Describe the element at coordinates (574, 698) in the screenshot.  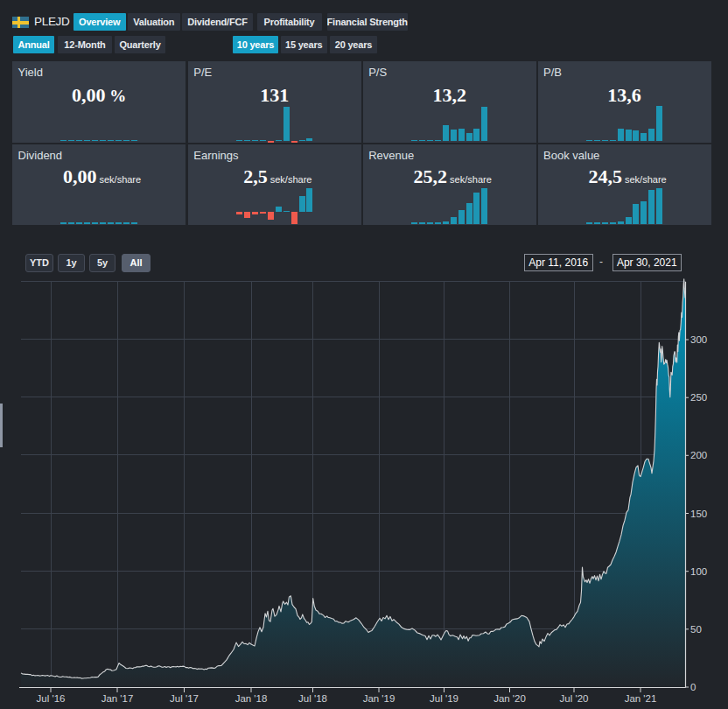
I see `svg-text: Jul '20` at that location.